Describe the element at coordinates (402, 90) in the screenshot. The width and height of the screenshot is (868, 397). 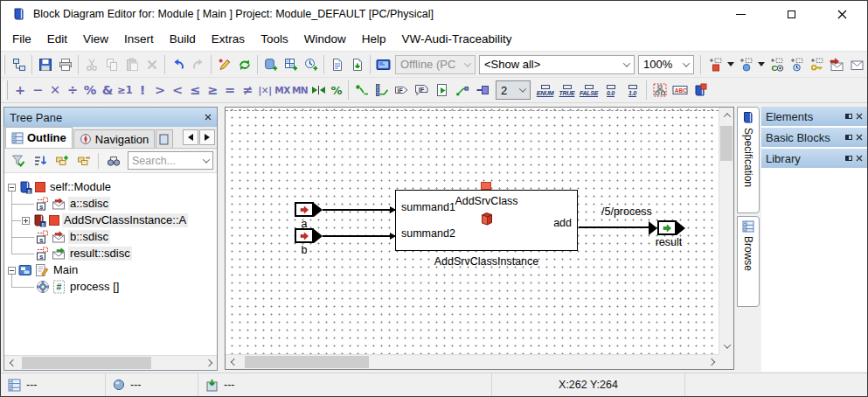
I see `if-then-block-button: IF` at that location.